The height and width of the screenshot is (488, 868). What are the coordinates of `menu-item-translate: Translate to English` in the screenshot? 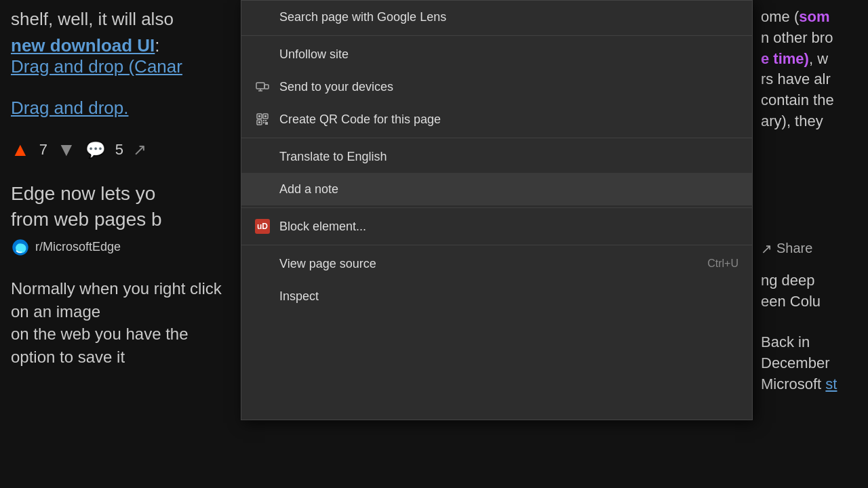 It's located at (496, 157).